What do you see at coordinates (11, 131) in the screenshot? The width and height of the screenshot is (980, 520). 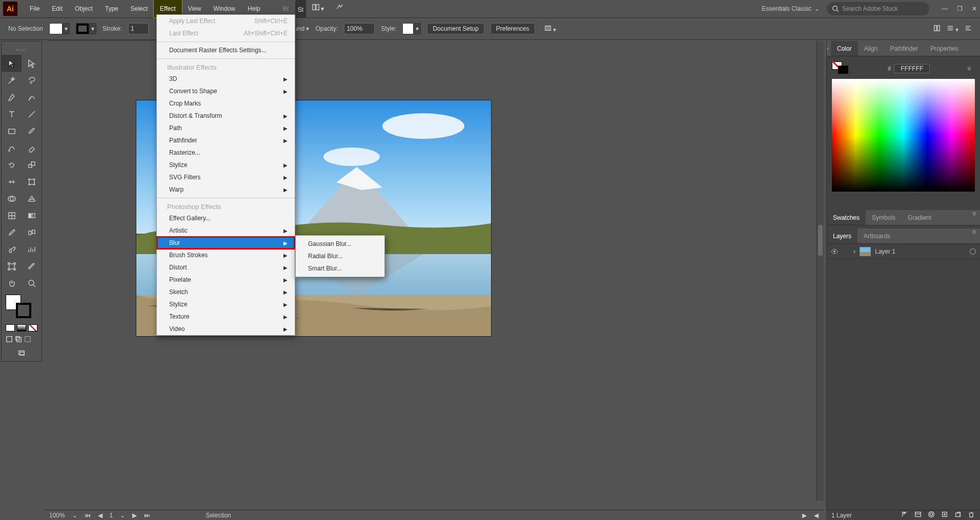 I see `rectangle-tool` at bounding box center [11, 131].